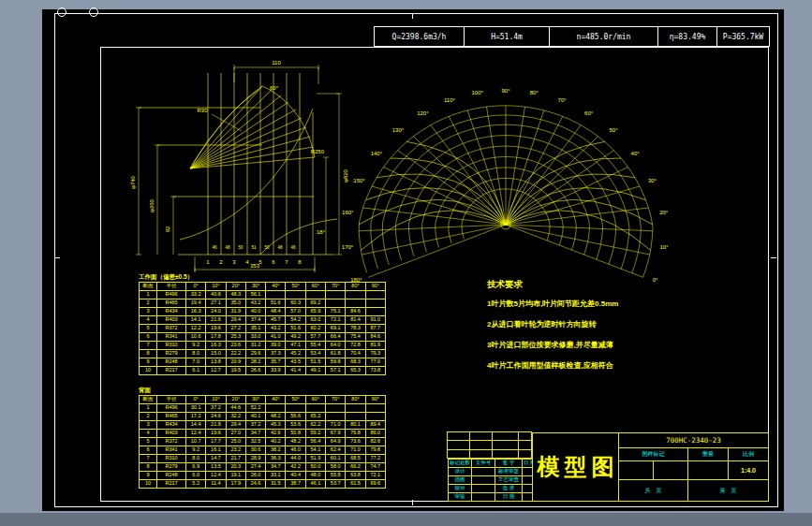 This screenshot has height=526, width=812. Describe the element at coordinates (247, 262) in the screenshot. I see `section-number: 4` at that location.